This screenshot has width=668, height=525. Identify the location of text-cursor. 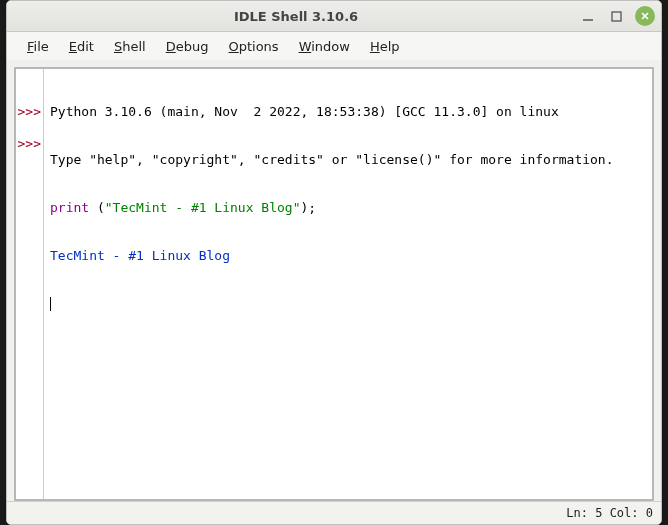
(50, 304).